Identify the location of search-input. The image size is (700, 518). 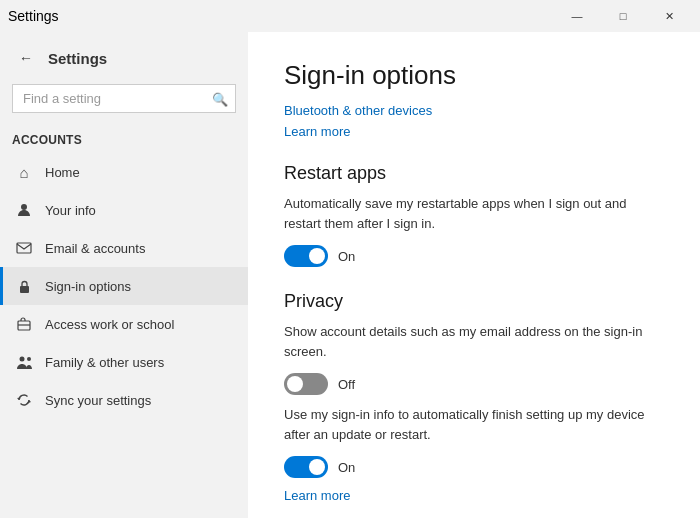
(124, 98).